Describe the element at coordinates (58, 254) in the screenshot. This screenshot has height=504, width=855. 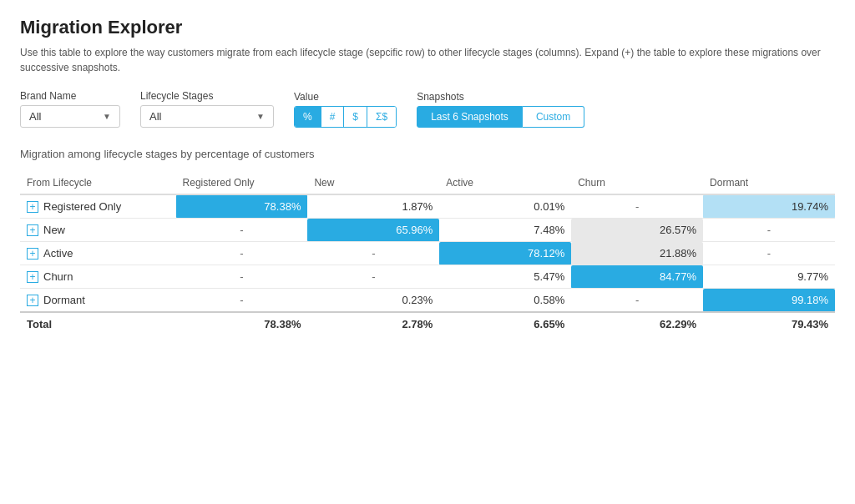
I see `row-label-text: Active` at that location.